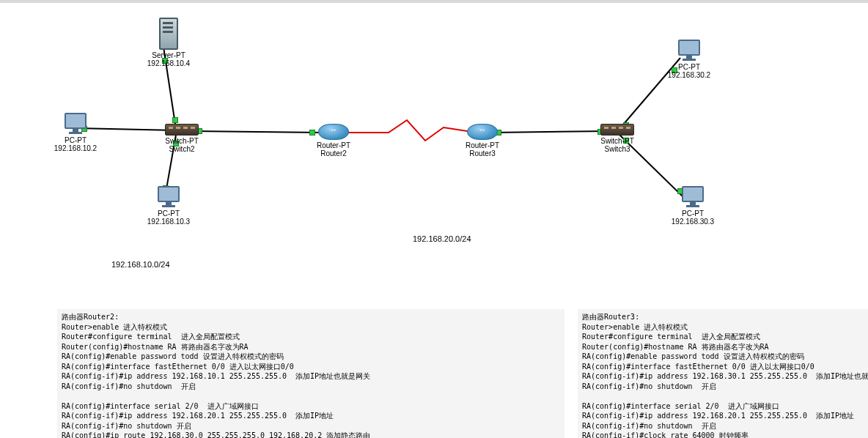  What do you see at coordinates (76, 133) in the screenshot?
I see `device-pc-10-2: PC-PT 192.168.10.2` at bounding box center [76, 133].